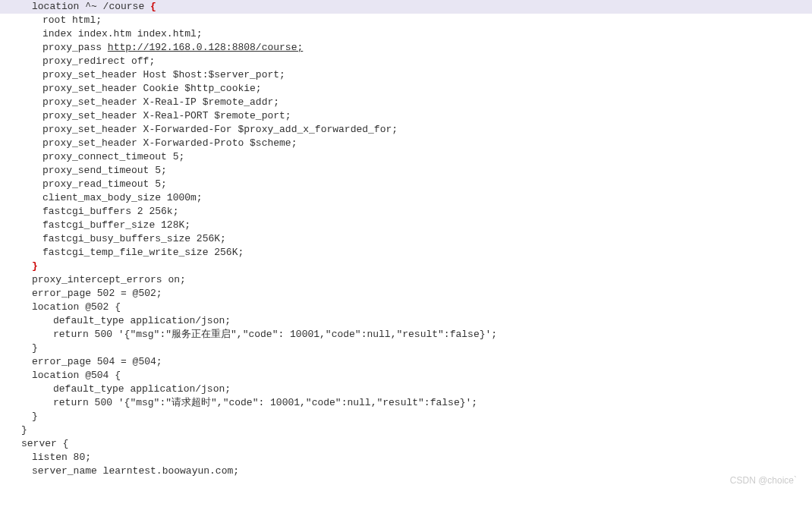  I want to click on code-line: proxy_redirect off;, so click(406, 61).